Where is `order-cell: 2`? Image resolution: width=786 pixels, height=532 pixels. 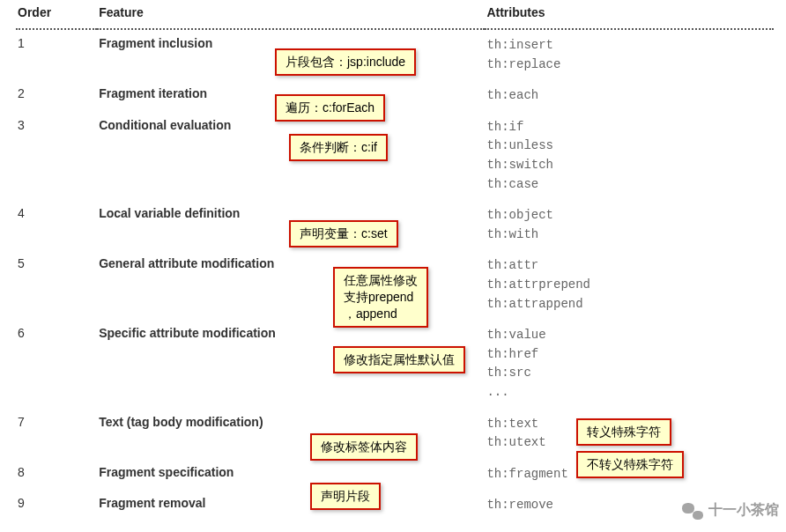
order-cell: 2 is located at coordinates (56, 96).